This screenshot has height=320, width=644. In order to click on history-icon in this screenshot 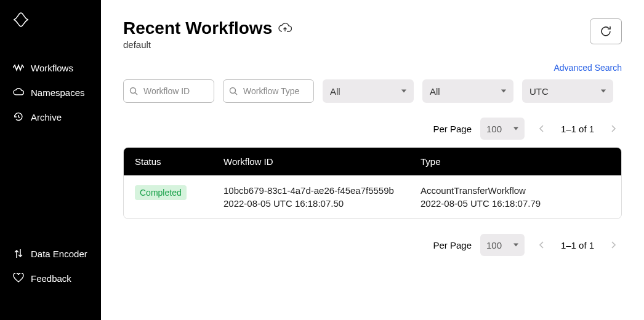, I will do `click(18, 117)`.